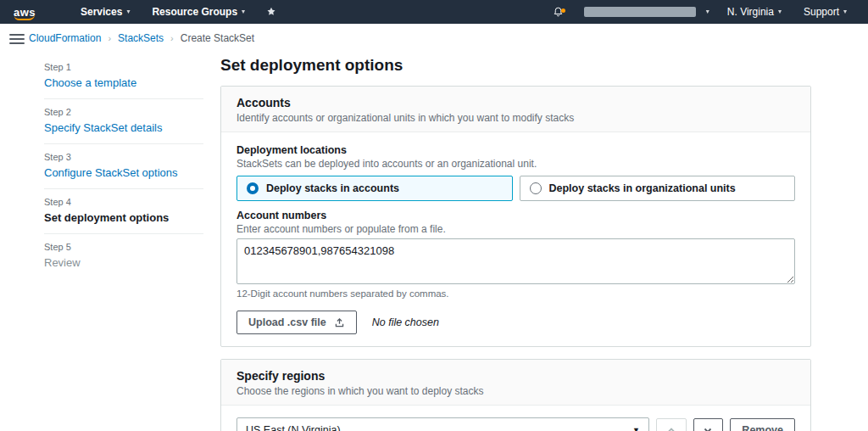  Describe the element at coordinates (515, 322) in the screenshot. I see `upload-row: Upload .csv file No file chosen` at that location.